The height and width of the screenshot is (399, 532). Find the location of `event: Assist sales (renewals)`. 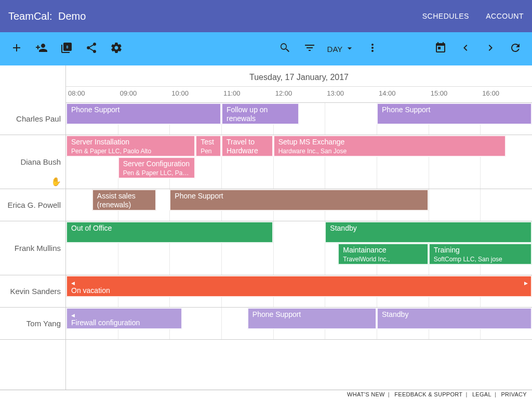

event: Assist sales (renewals) is located at coordinates (125, 200).